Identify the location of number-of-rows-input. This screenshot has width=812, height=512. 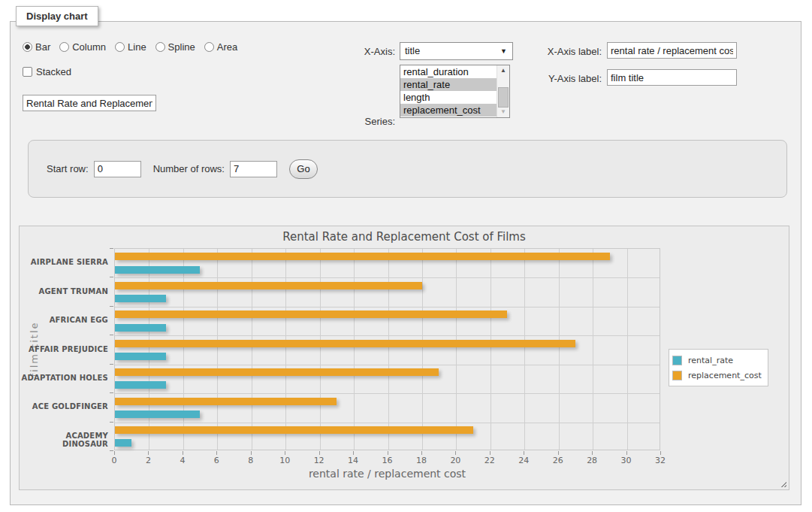
(254, 169).